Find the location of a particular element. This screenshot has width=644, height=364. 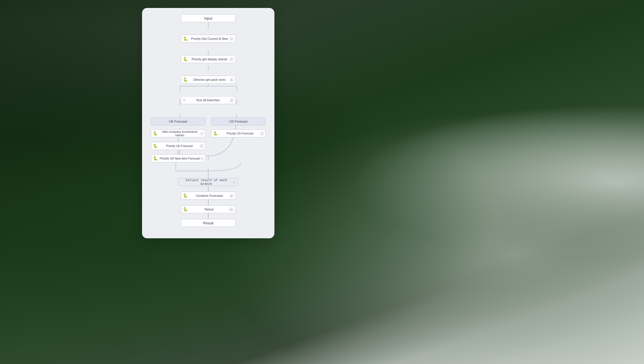

uk-branch-header: UK Forecast is located at coordinates (178, 121).